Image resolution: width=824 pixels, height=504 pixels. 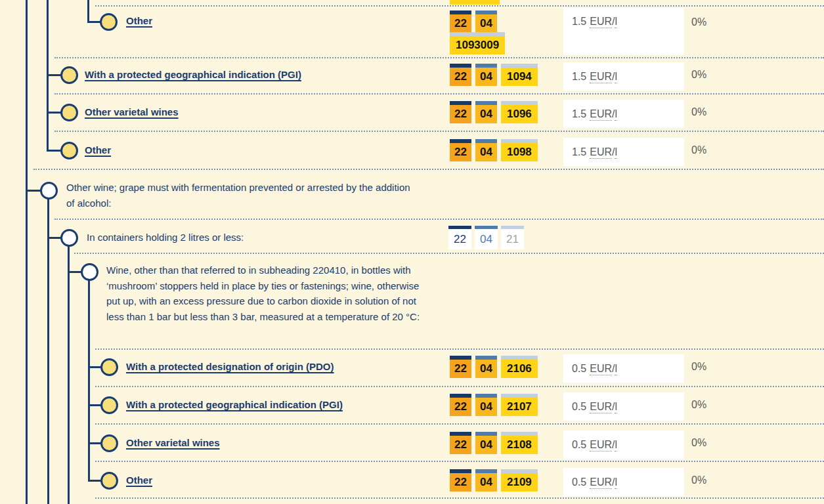 I want to click on code-badges: 1093009, so click(x=477, y=43).